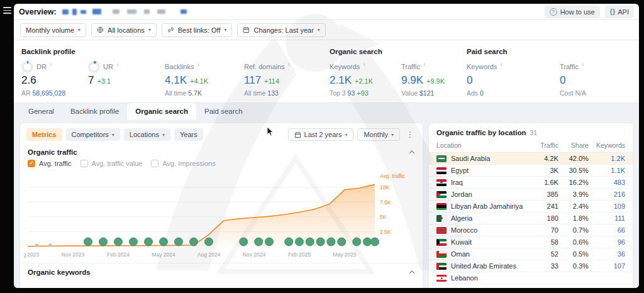 The image size is (644, 293). I want to click on avg-traffic-value-checkbox: Avg. traffic value, so click(112, 163).